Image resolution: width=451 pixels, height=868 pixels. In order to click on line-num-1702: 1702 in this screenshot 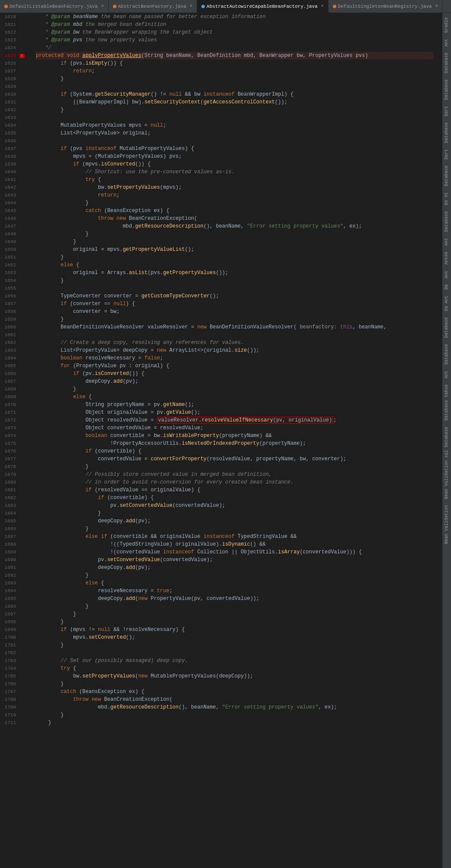, I will do `click(9, 653)`.